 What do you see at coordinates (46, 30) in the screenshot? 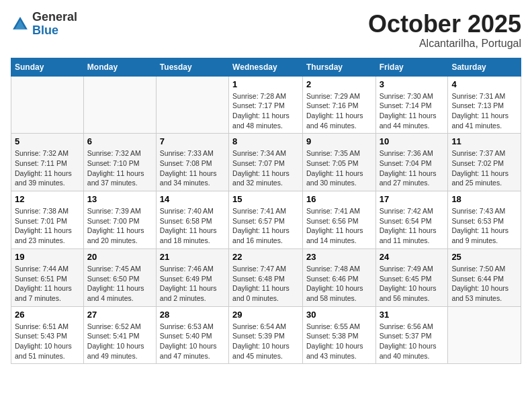
I see `logo-blue-text: Blue` at bounding box center [46, 30].